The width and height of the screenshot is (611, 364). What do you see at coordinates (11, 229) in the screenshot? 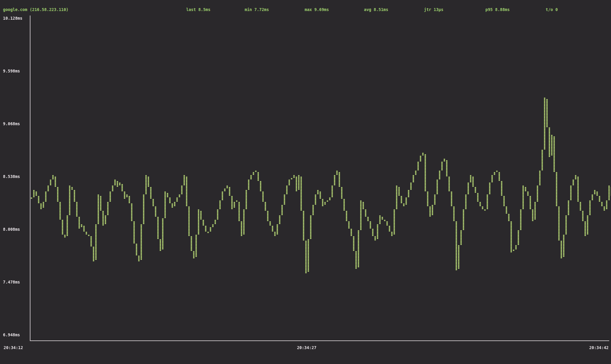
I see `y-tick-label: 8.008ms` at bounding box center [11, 229].